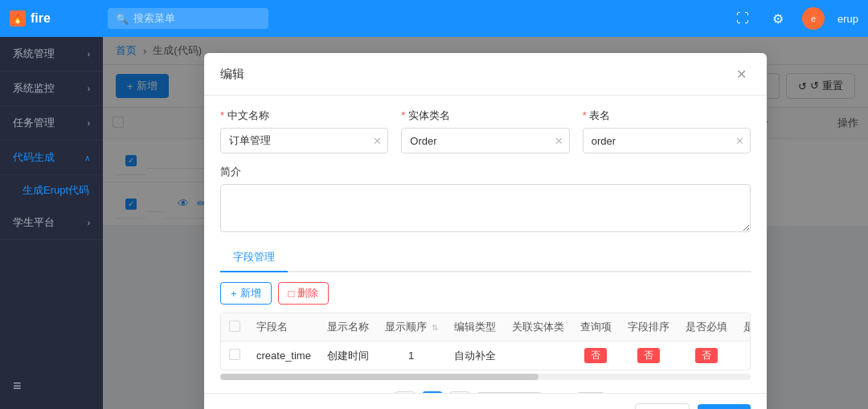 This screenshot has height=409, width=868. What do you see at coordinates (248, 116) in the screenshot?
I see `label-text: 中文名称` at bounding box center [248, 116].